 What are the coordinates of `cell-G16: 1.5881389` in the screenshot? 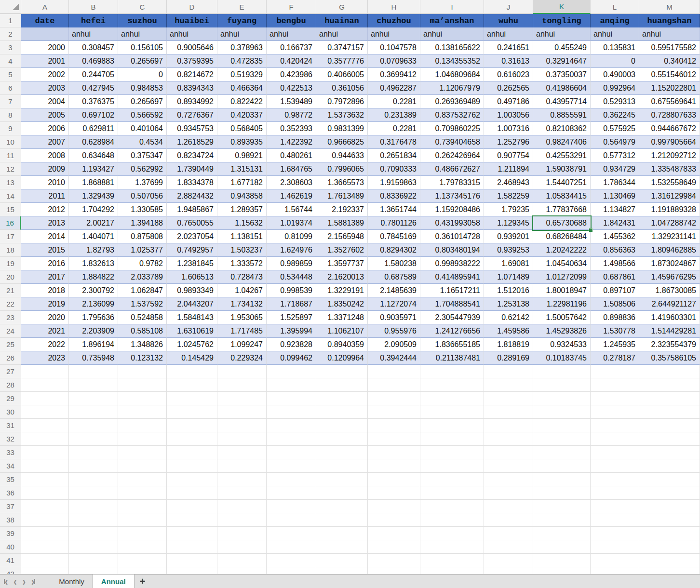 It's located at (342, 223).